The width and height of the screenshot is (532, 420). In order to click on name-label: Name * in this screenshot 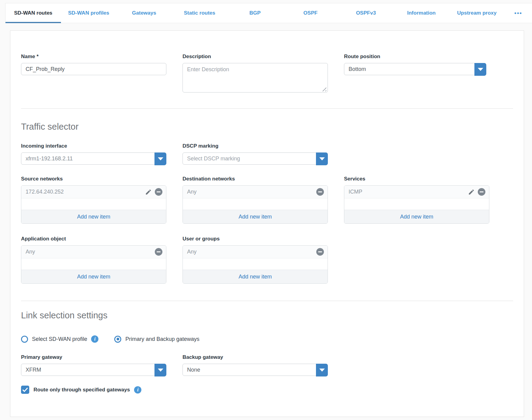, I will do `click(94, 57)`.